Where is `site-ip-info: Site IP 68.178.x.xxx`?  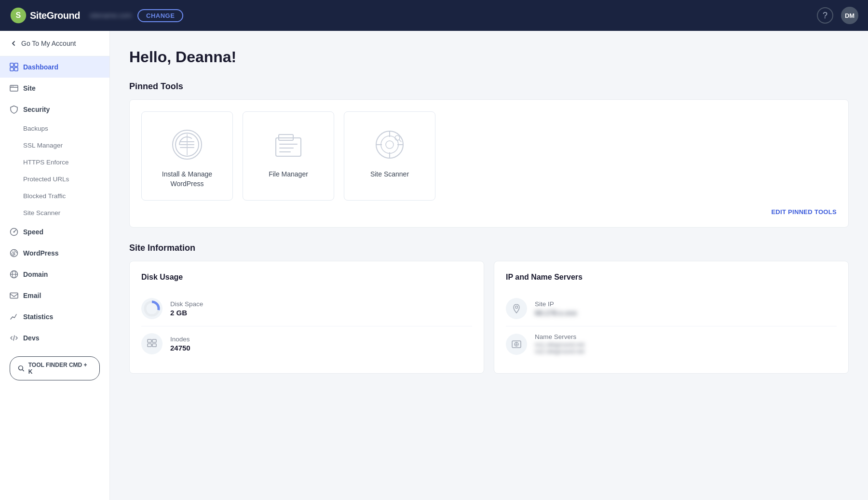 site-ip-info: Site IP 68.178.x.xxx is located at coordinates (556, 309).